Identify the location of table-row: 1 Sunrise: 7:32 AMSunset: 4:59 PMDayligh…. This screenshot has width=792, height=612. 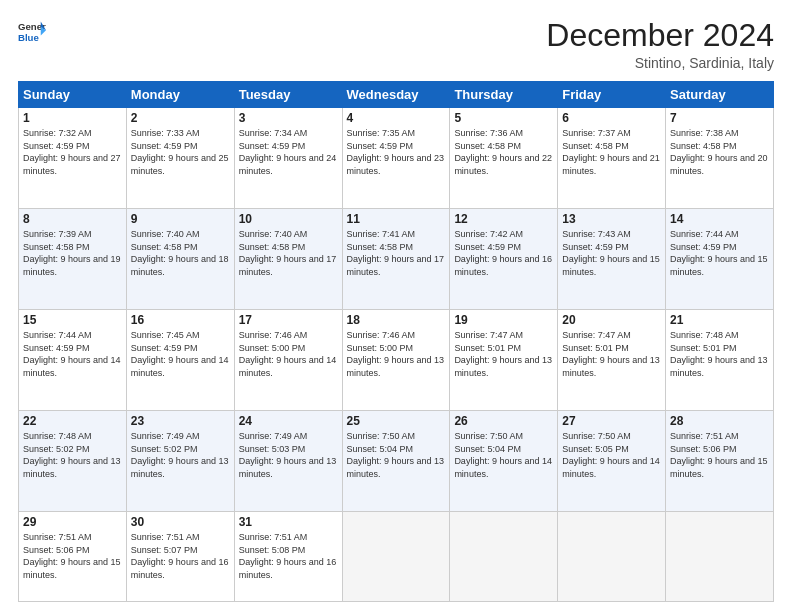
(73, 158).